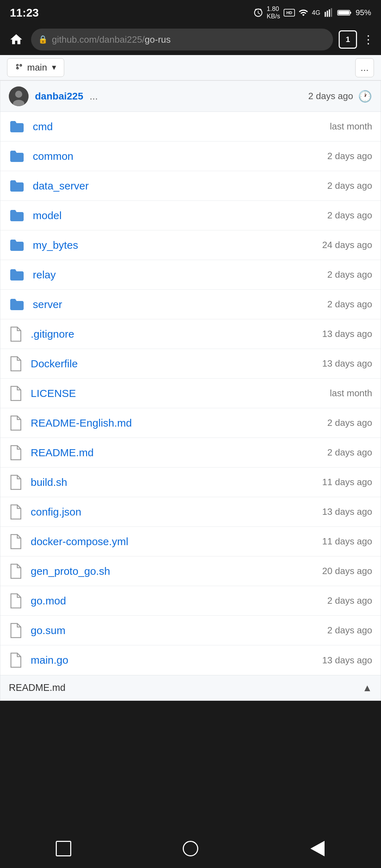  Describe the element at coordinates (190, 245) in the screenshot. I see `file-row: my_bytes24 days ago` at that location.